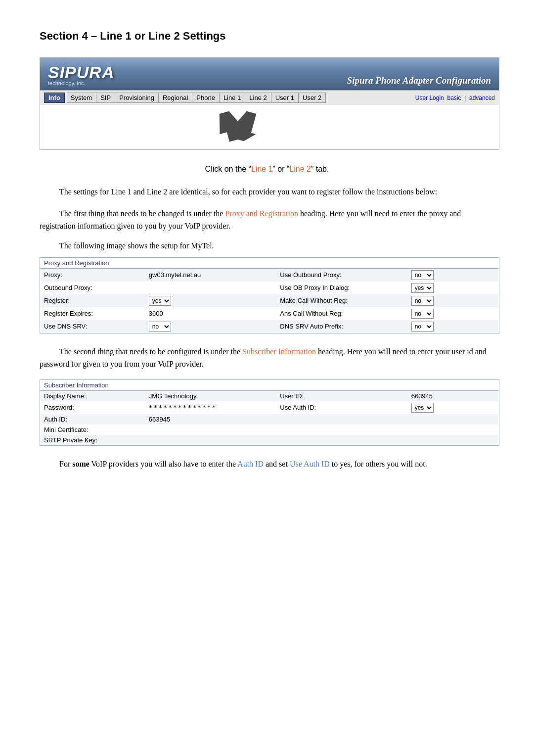  I want to click on srtp-key-val, so click(211, 440).